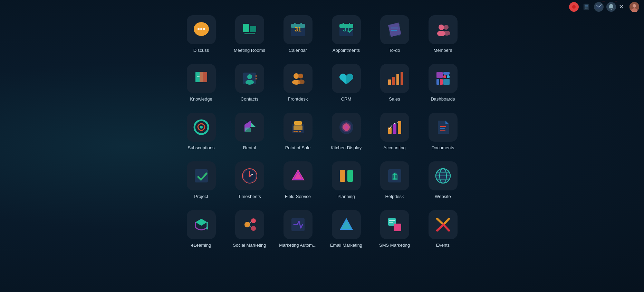  What do you see at coordinates (298, 29) in the screenshot?
I see `svg-text: 31` at bounding box center [298, 29].